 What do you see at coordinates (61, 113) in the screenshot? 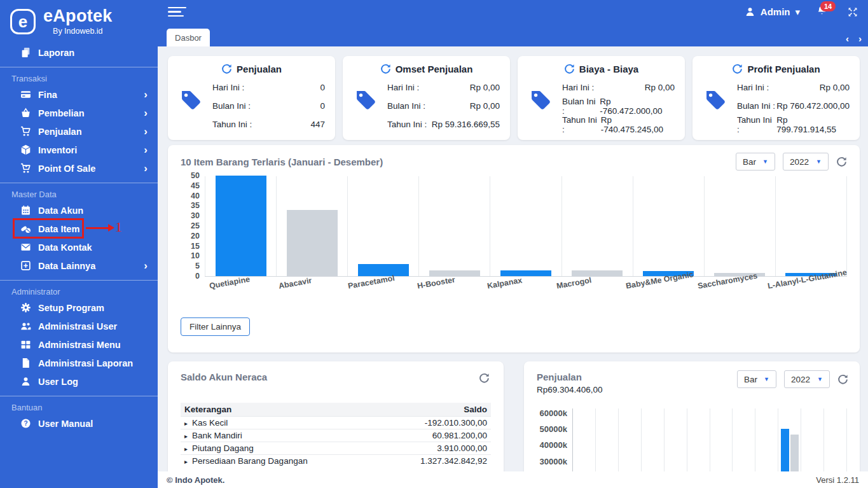
I see `sidebar-item-label: Pembelian` at bounding box center [61, 113].